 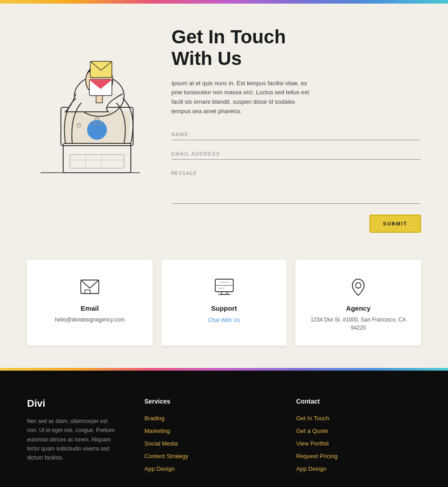 What do you see at coordinates (224, 2) in the screenshot?
I see `rainbow-bar-top` at bounding box center [224, 2].